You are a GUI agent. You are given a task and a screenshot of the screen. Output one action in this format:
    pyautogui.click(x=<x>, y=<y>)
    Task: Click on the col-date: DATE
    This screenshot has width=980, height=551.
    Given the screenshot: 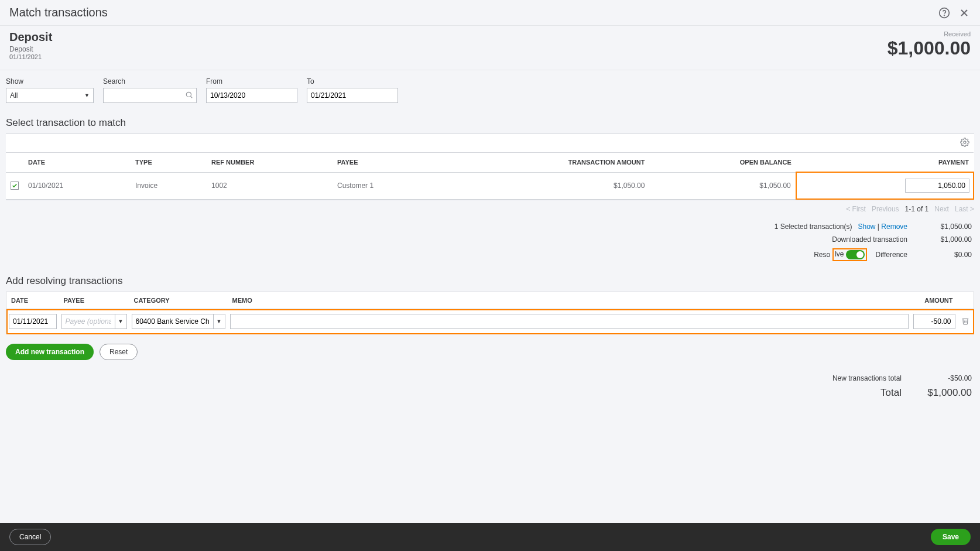 What is the action you would take?
    pyautogui.click(x=77, y=163)
    